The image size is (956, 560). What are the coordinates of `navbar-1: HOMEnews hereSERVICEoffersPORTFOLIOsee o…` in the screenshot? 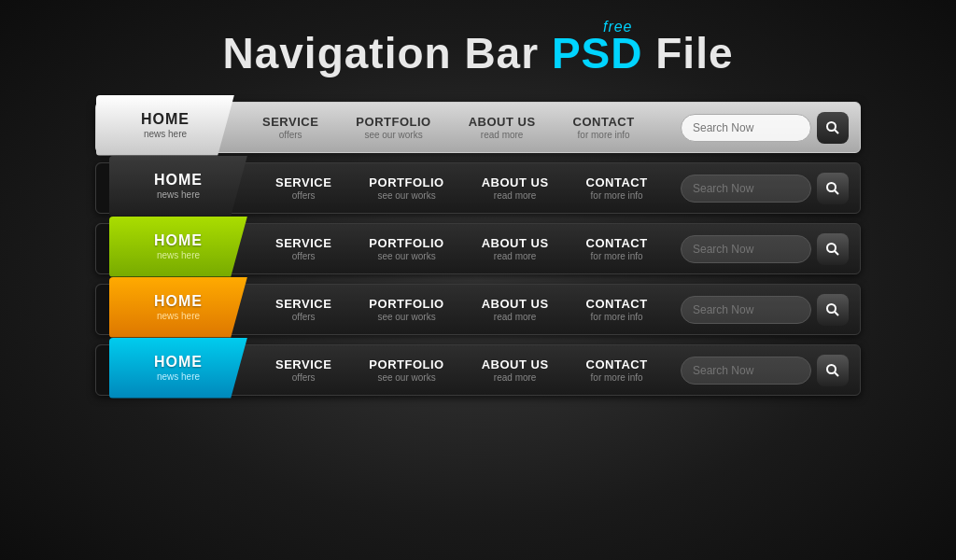 It's located at (478, 127).